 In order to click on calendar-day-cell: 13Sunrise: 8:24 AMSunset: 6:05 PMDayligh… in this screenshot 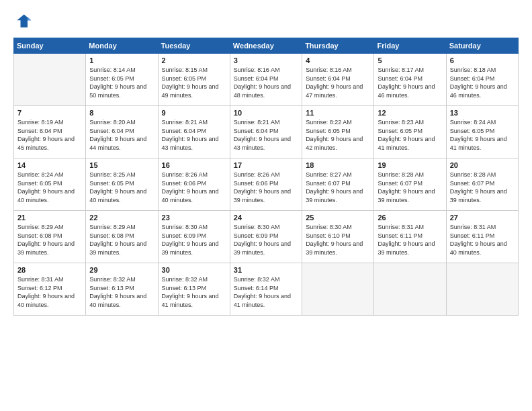, I will do `click(482, 132)`.